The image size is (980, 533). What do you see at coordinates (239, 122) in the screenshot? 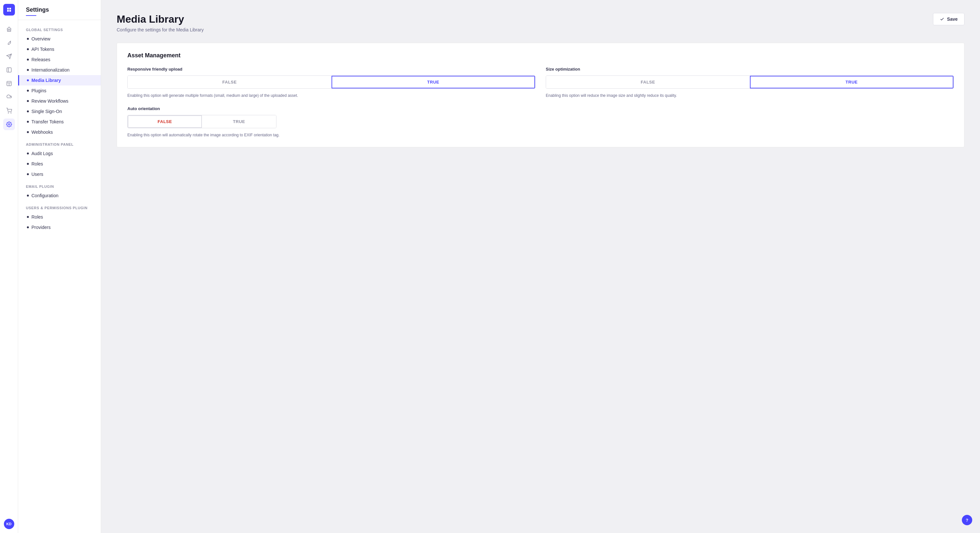
I see `auto-orientation-true-btn: TRUE` at bounding box center [239, 122].